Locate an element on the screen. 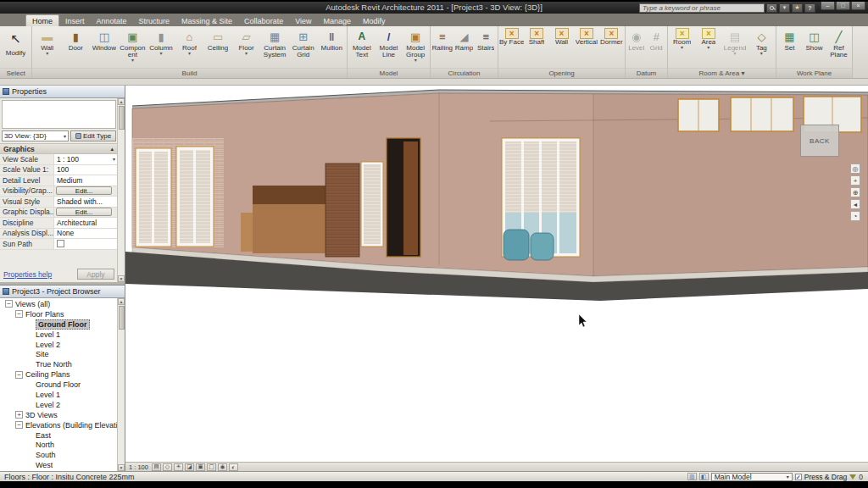 The image size is (868, 488). ribbon-tab: Massing & Site is located at coordinates (207, 20).